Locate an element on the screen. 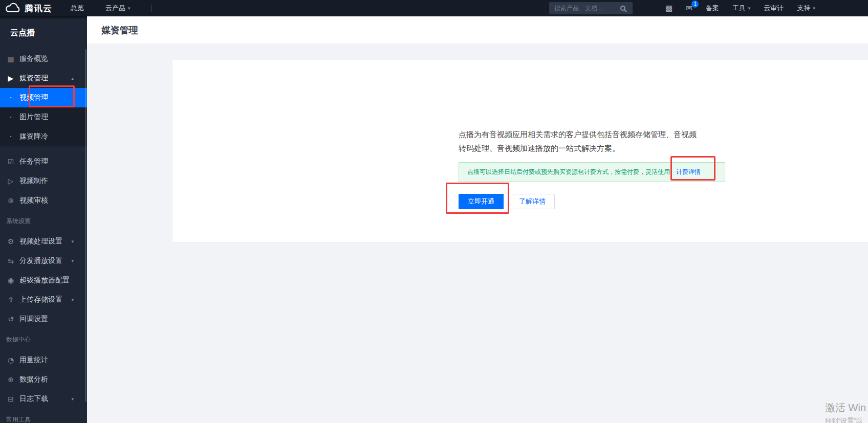  topbar-item-label: 工具 is located at coordinates (739, 8).